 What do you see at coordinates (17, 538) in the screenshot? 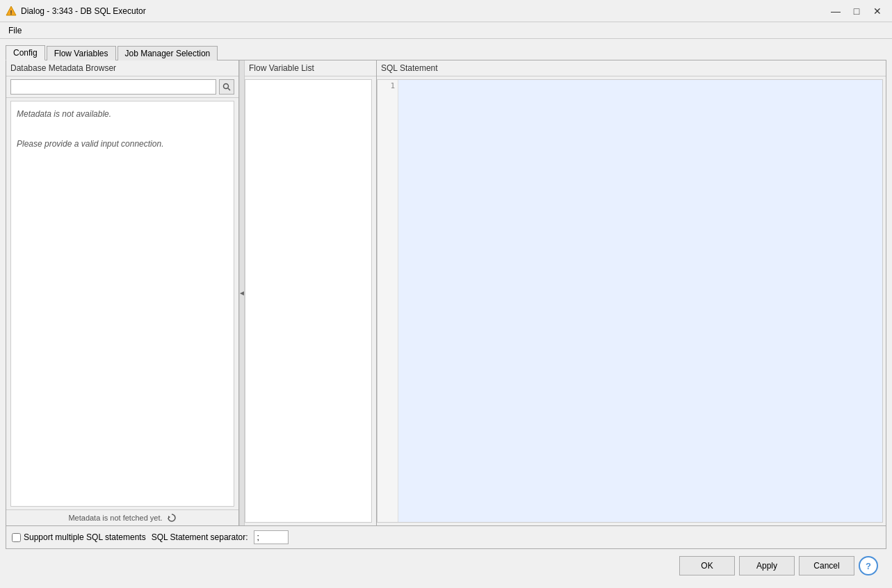
I see `support-multiple-checkbox` at bounding box center [17, 538].